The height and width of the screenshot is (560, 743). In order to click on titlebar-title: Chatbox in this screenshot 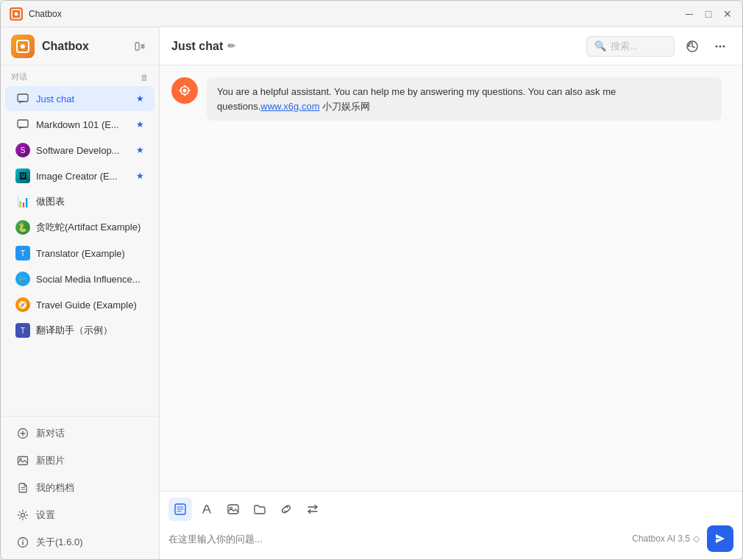, I will do `click(356, 14)`.